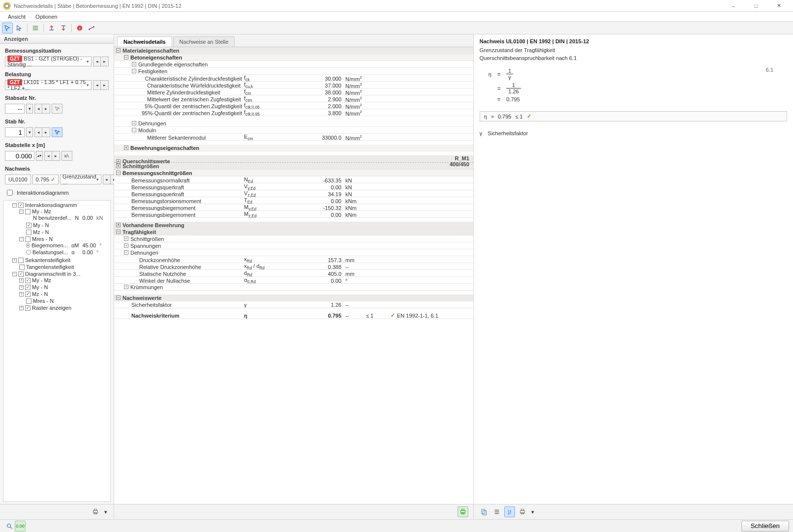  Describe the element at coordinates (39, 156) in the screenshot. I see `spinner-icon: ▴▾` at that location.